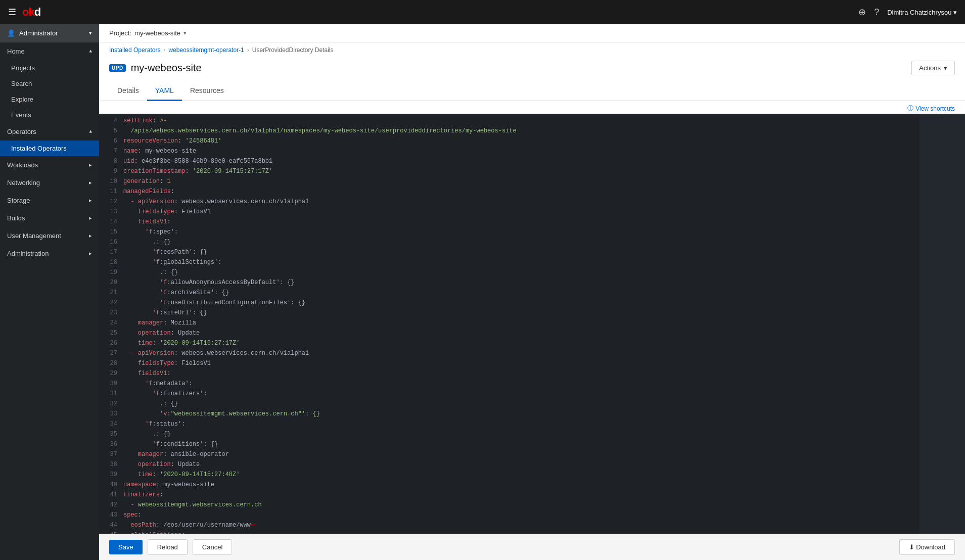 The width and height of the screenshot is (965, 560). What do you see at coordinates (50, 115) in the screenshot?
I see `sidebar-item-events: Events` at bounding box center [50, 115].